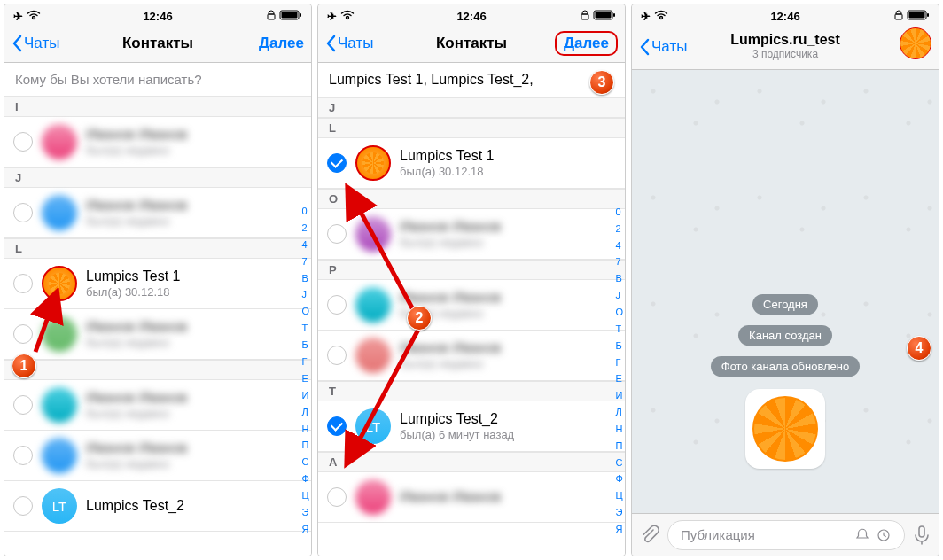  What do you see at coordinates (472, 427) in the screenshot?
I see `contact-row: LTLumpics Test_2был(а) 6 минут назад` at bounding box center [472, 427].